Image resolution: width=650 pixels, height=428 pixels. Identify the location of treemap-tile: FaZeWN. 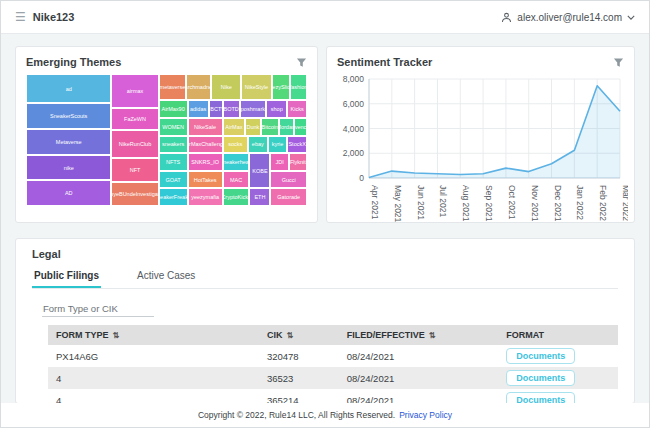
(134, 119).